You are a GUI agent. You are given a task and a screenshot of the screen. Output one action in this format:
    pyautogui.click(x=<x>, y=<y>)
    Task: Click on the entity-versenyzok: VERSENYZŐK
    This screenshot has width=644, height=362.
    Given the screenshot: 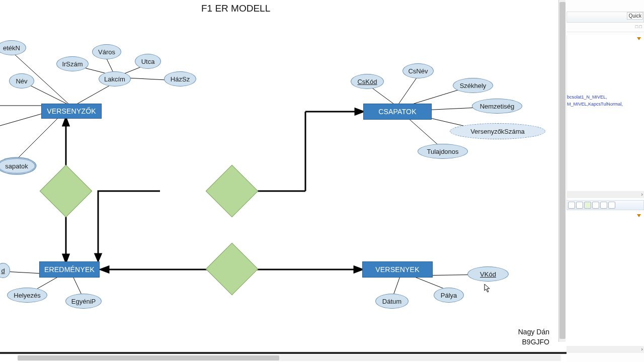 What is the action you would take?
    pyautogui.click(x=71, y=111)
    